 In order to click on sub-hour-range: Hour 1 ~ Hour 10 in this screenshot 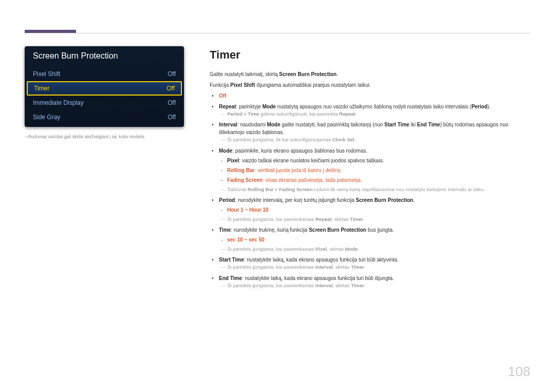, I will do `click(379, 210)`.